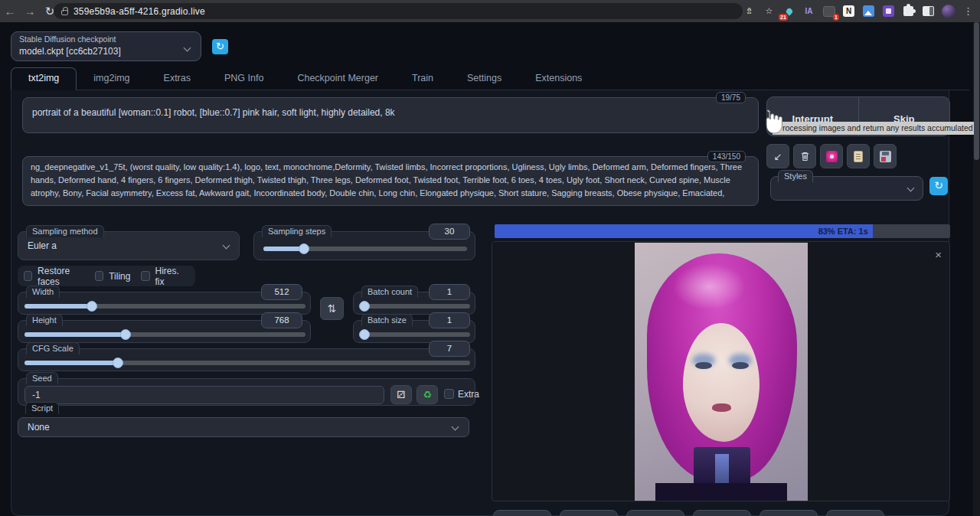  I want to click on prompt-token-counter: 19/75, so click(730, 98).